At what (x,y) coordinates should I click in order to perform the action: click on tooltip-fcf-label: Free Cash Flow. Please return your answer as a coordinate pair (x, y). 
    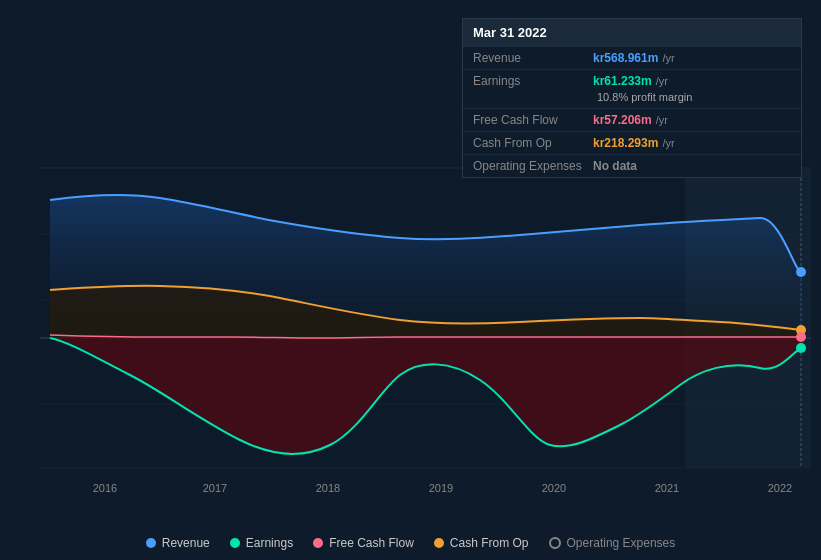
    Looking at the image, I should click on (533, 120).